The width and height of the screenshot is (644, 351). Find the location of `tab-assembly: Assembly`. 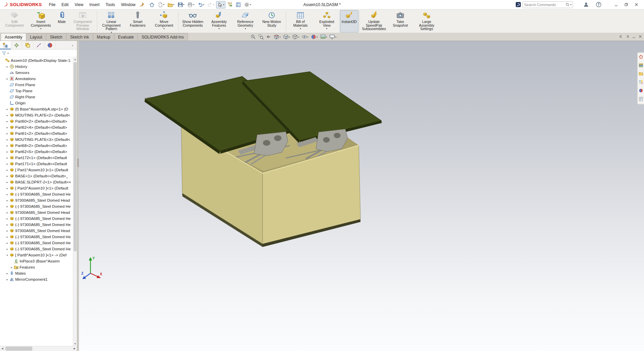

tab-assembly: Assembly is located at coordinates (14, 37).